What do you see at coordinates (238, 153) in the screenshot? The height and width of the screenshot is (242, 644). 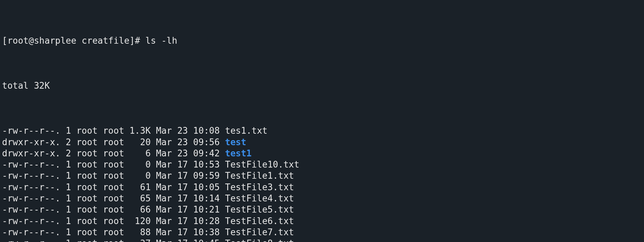 I see `directory-name: test1` at bounding box center [238, 153].